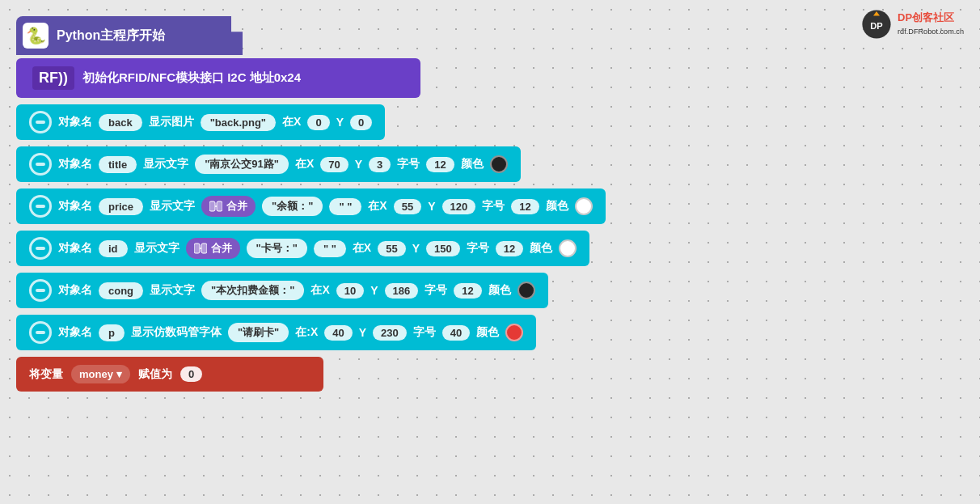  Describe the element at coordinates (310, 163) in the screenshot. I see `cmd-row-2: 对象名 title 显示文字 "南京公交91路" 在X 70 Y 3 字号 12…` at that location.